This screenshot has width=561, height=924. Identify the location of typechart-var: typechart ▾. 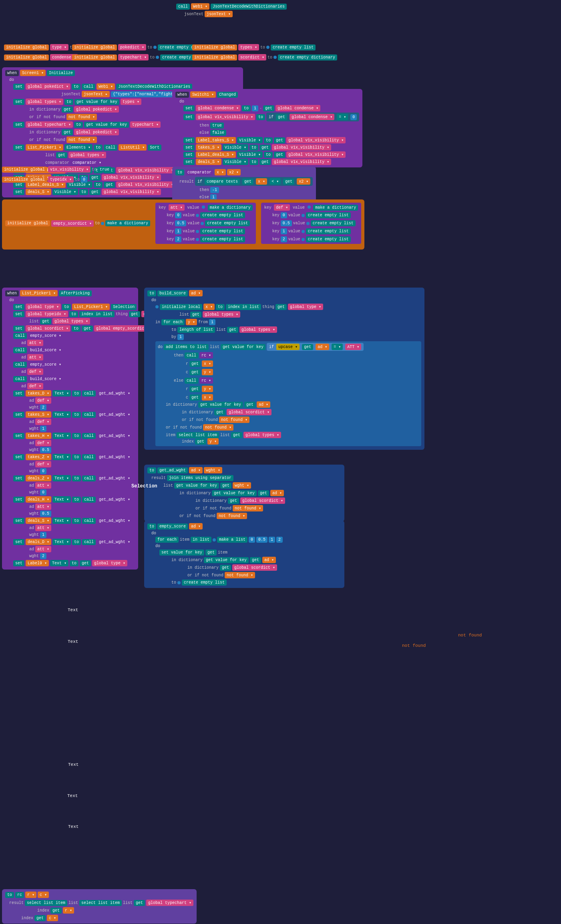
(133, 57).